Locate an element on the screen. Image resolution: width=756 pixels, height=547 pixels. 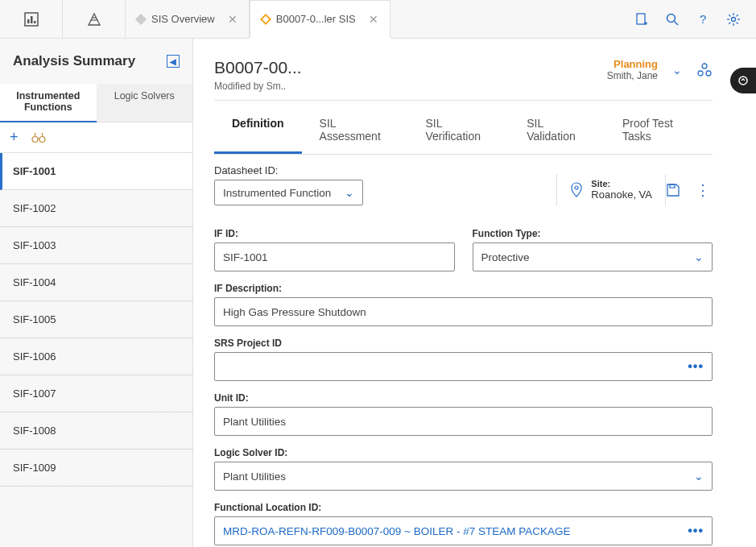
location-pin-icon is located at coordinates (576, 190).